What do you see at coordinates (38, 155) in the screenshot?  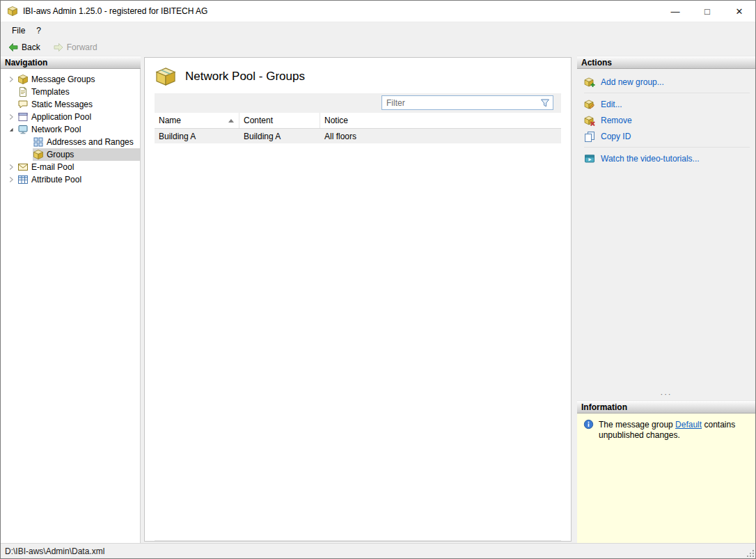 I see `groups-icon` at bounding box center [38, 155].